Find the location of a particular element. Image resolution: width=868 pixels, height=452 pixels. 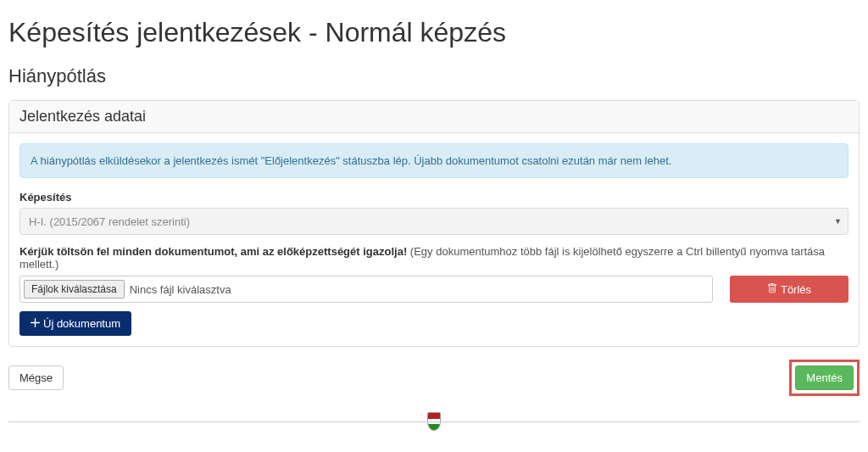

qualification-label: Képesítés is located at coordinates (434, 197).